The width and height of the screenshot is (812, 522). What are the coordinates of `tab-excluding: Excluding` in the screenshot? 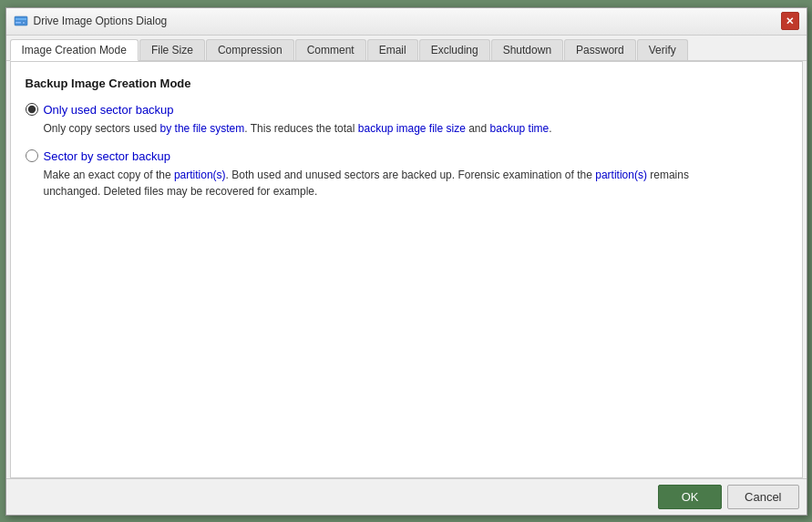 It's located at (455, 49).